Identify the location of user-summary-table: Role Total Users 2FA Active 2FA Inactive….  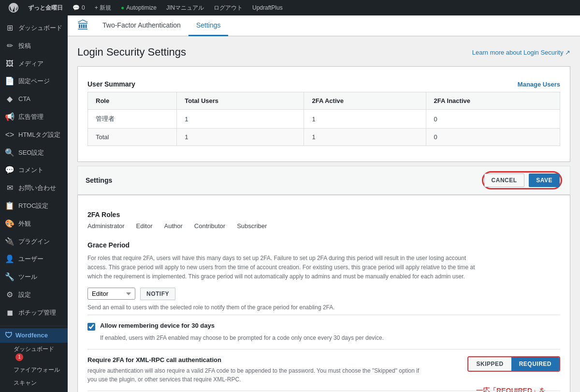
(324, 119).